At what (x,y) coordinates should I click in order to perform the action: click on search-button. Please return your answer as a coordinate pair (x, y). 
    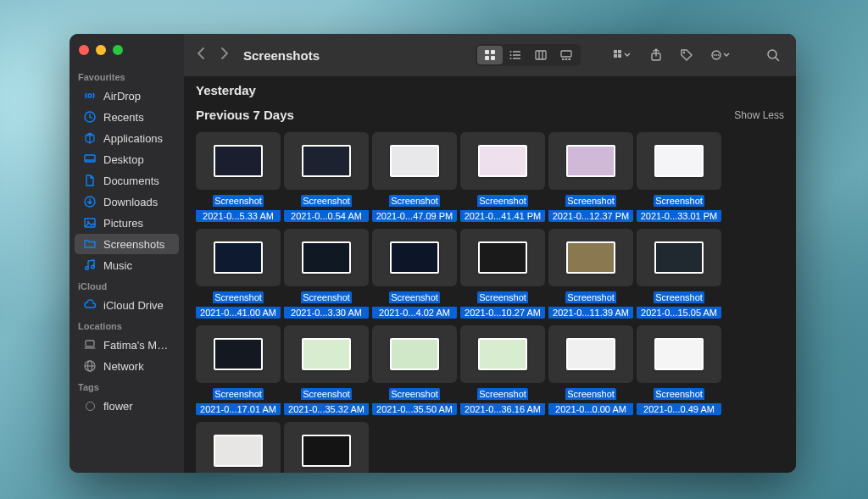
    Looking at the image, I should click on (773, 55).